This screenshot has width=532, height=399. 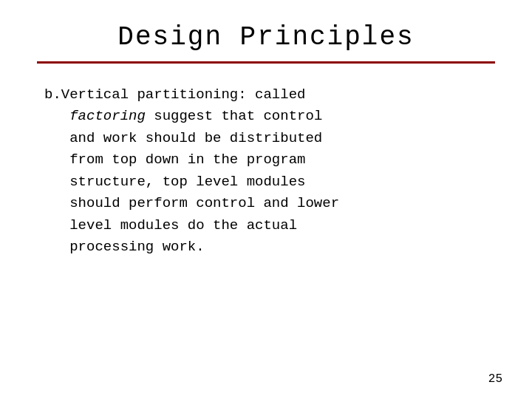 I want to click on text-line2-rest: suggest that control, so click(x=233, y=116).